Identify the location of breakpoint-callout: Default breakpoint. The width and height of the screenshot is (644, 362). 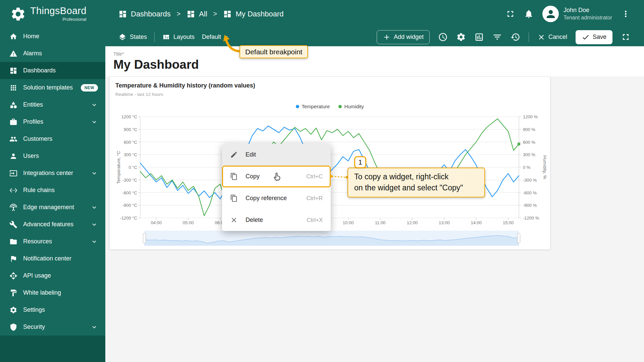
(274, 52).